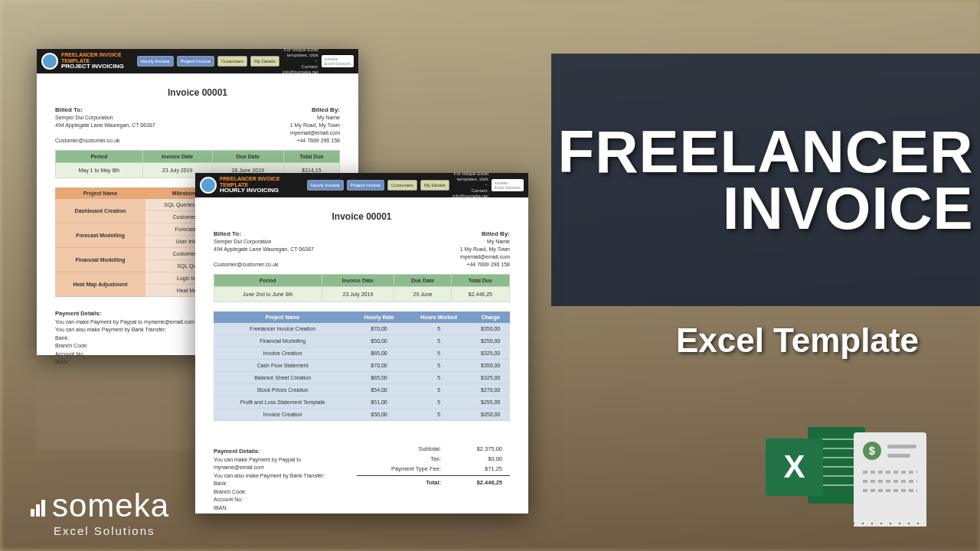 This screenshot has width=980, height=551. Describe the element at coordinates (433, 478) in the screenshot. I see `totals: Subtotal:$2.375,00 Tax:$0,00 Payment Typ…` at that location.